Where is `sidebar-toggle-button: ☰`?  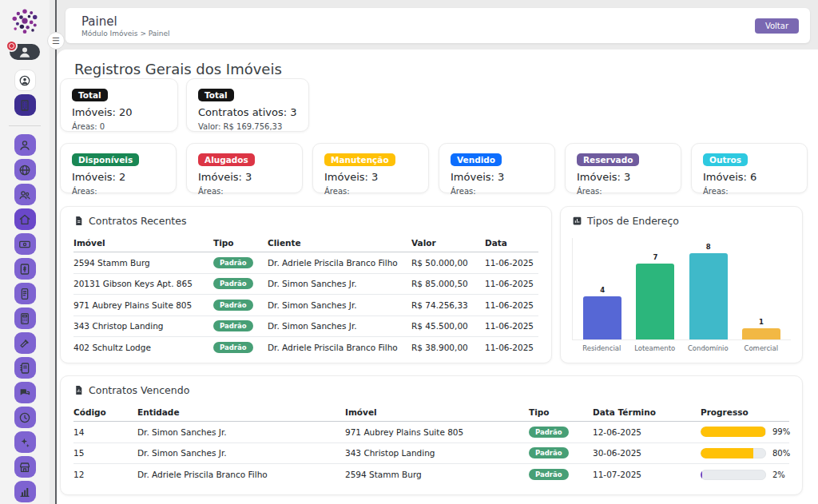
sidebar-toggle-button: ☰ is located at coordinates (56, 41).